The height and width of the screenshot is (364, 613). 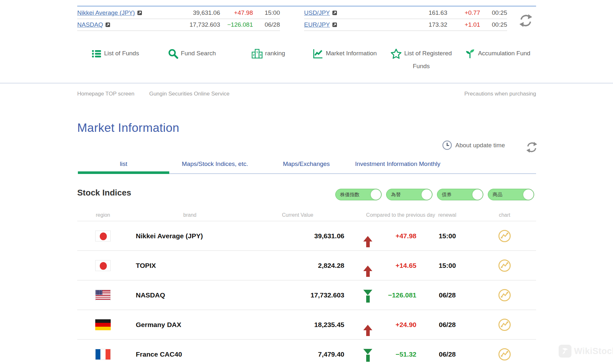 What do you see at coordinates (298, 325) in the screenshot?
I see `current-value: 18,235.45` at bounding box center [298, 325].